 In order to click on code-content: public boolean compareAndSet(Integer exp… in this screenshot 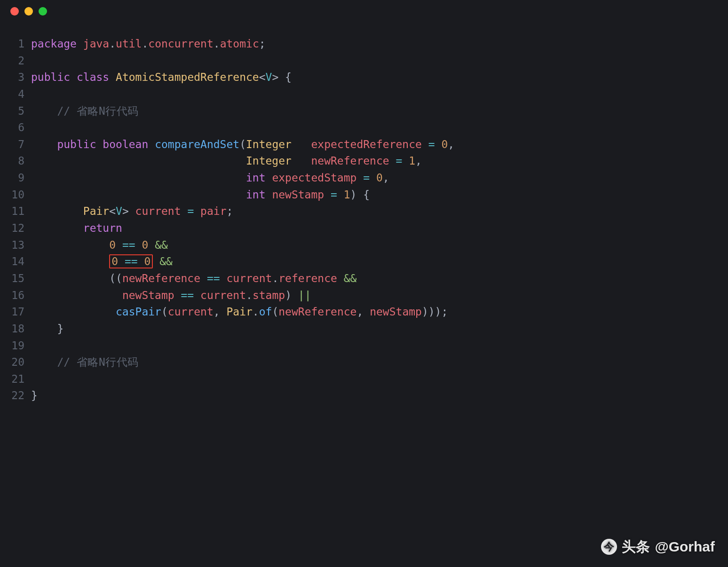, I will do `click(377, 145)`.